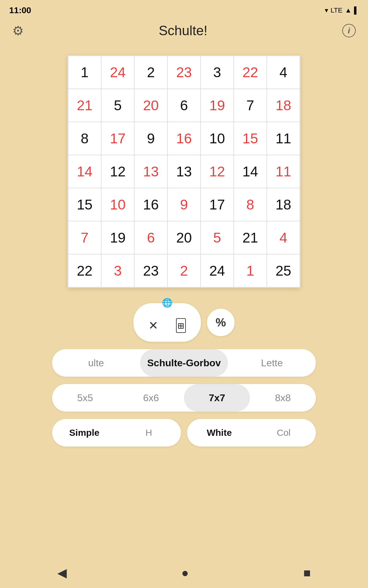  I want to click on lte-label: LTE, so click(337, 10).